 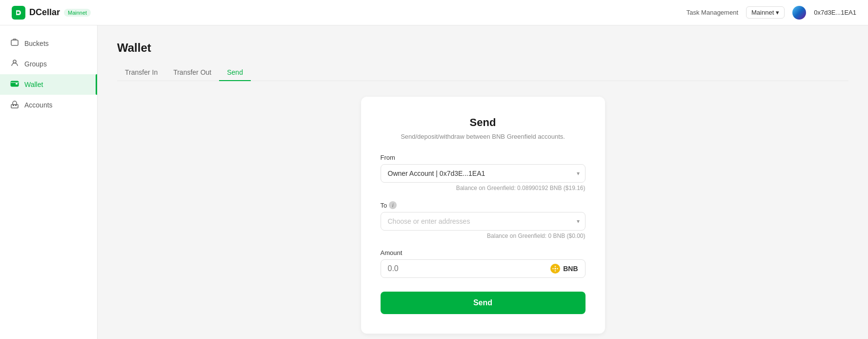 I want to click on bucket-icon, so click(x=15, y=43).